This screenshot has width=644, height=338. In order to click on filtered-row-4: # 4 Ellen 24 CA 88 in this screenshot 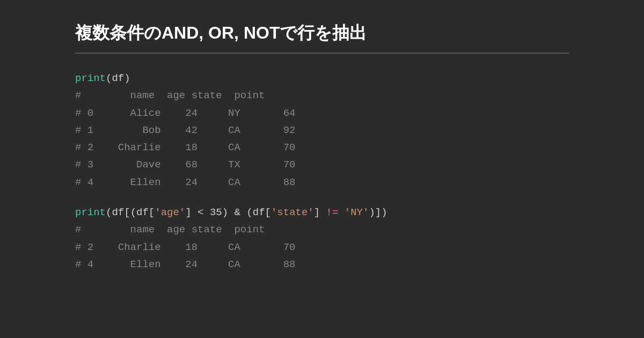, I will do `click(322, 264)`.